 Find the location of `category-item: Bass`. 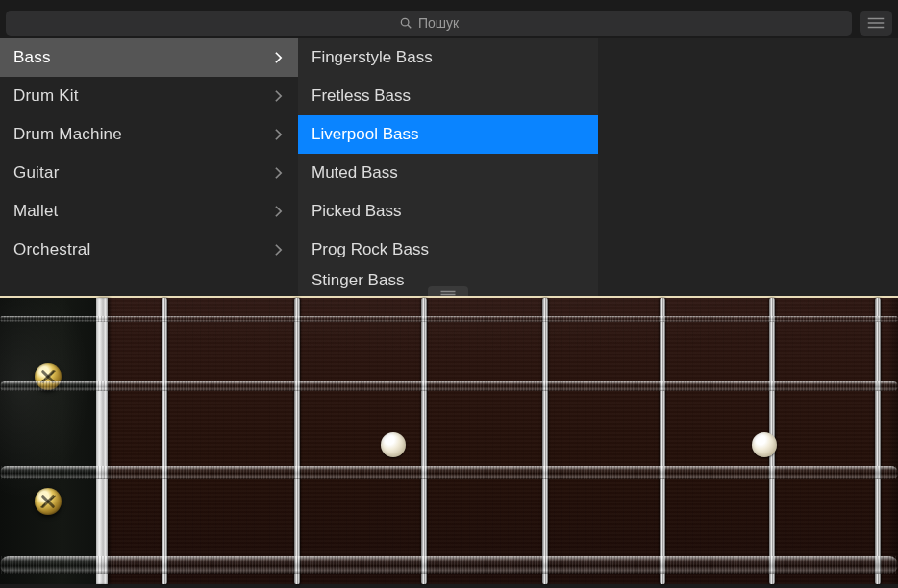

category-item: Bass is located at coordinates (149, 58).